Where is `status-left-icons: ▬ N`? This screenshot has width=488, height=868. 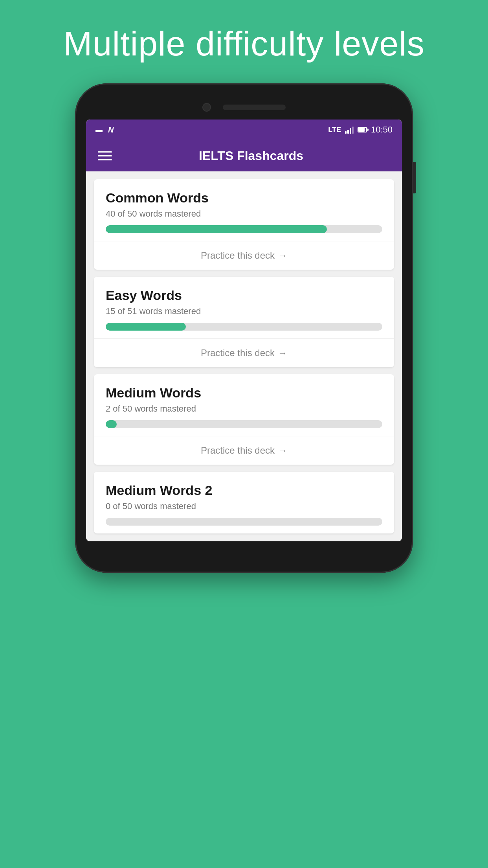 status-left-icons: ▬ N is located at coordinates (105, 130).